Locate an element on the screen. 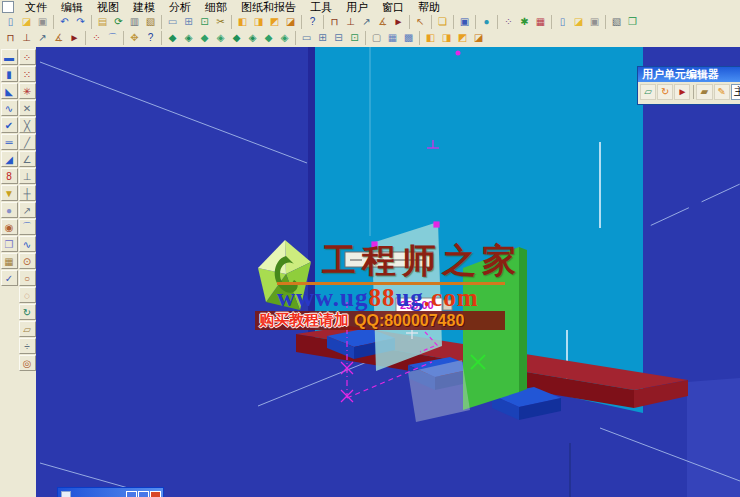  divide-tool: ÷ is located at coordinates (28, 346).